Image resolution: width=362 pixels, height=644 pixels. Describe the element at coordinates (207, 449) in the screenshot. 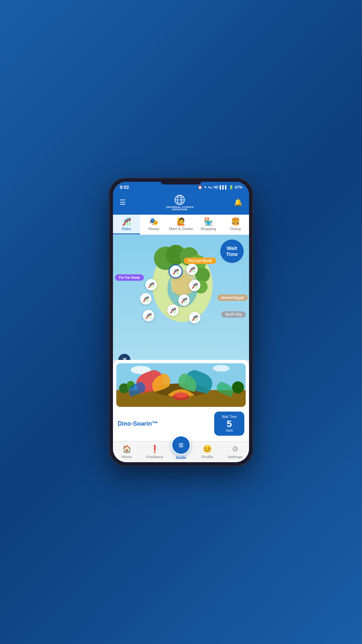

I see `profile-icon: 😊` at that location.